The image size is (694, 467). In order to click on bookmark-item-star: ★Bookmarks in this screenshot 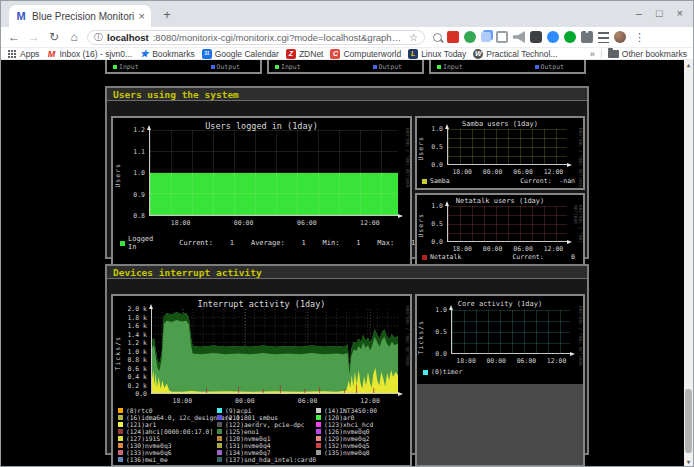, I will do `click(167, 54)`.